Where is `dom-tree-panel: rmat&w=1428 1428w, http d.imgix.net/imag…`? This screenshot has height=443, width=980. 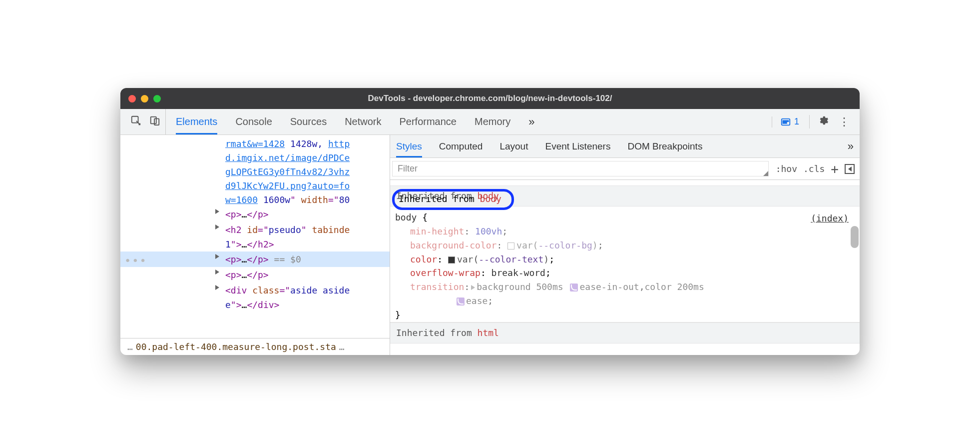 dom-tree-panel: rmat&w=1428 1428w, http d.imgix.net/imag… is located at coordinates (255, 245).